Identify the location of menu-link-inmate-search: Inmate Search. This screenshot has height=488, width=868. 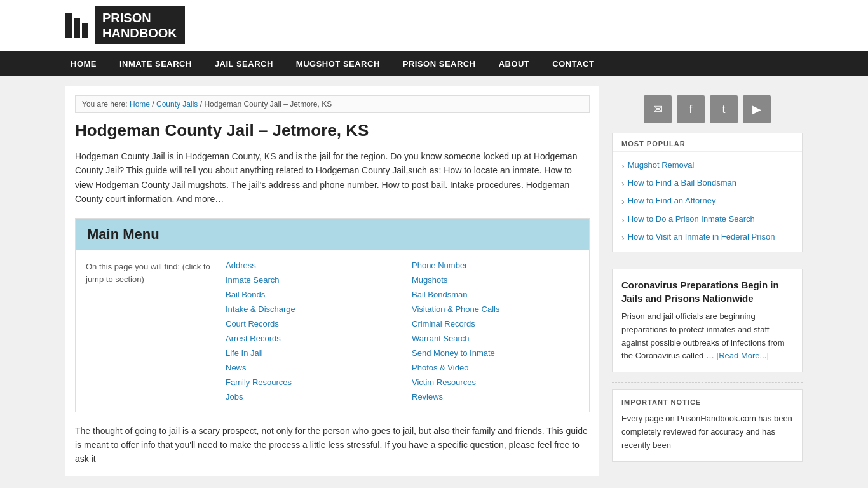
(309, 280).